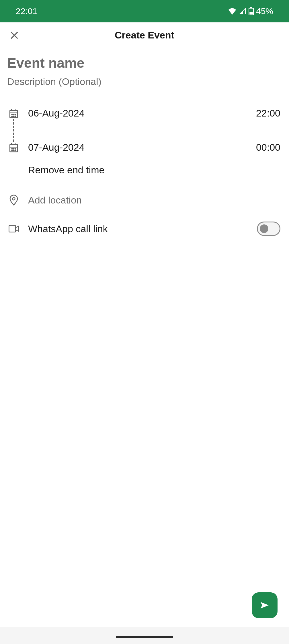 Image resolution: width=289 pixels, height=644 pixels. What do you see at coordinates (144, 637) in the screenshot?
I see `navigation-handle` at bounding box center [144, 637].